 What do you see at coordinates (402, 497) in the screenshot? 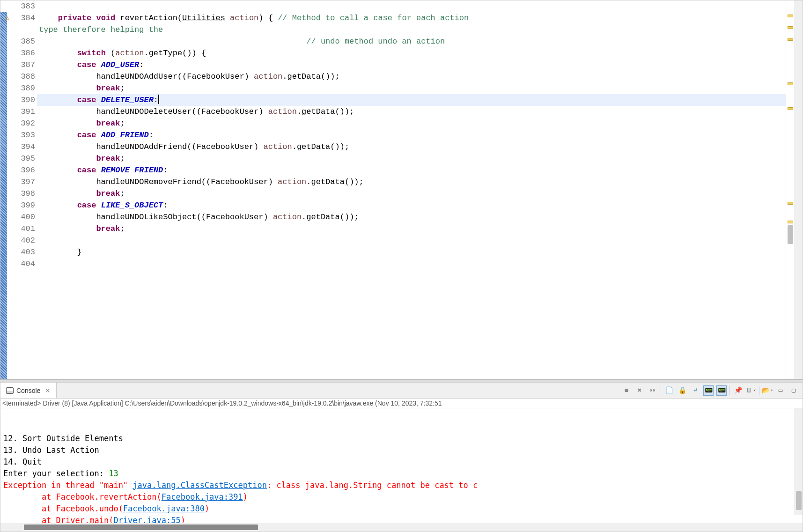
I see `console-line: at Facebook.revertAction(Facebook.java:3…` at bounding box center [402, 497].